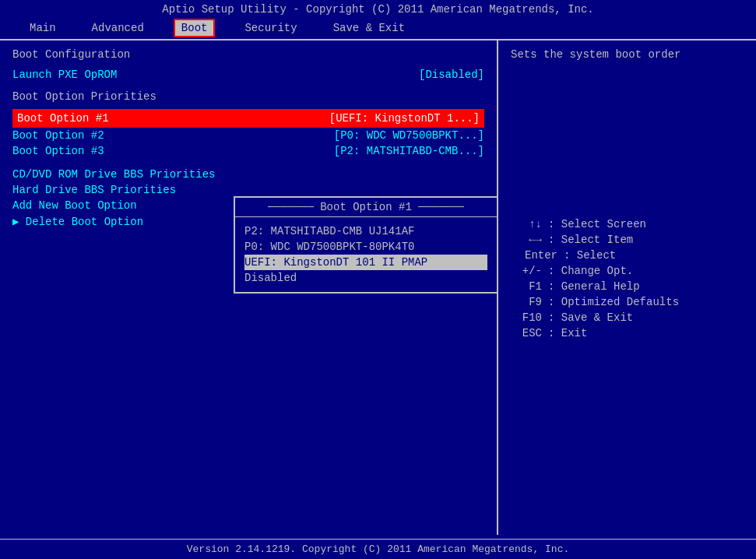  I want to click on key-7: ESC, so click(526, 333).